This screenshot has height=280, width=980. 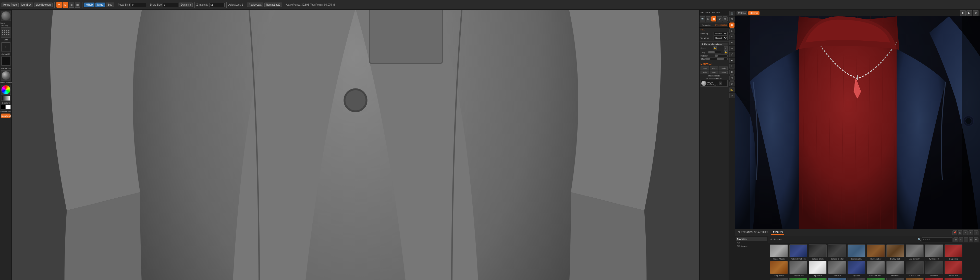 What do you see at coordinates (6, 33) in the screenshot?
I see `dots-btn` at bounding box center [6, 33].